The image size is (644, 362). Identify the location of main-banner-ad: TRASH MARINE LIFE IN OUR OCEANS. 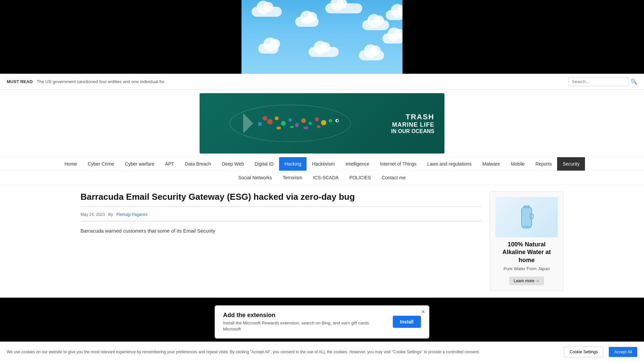
(322, 123).